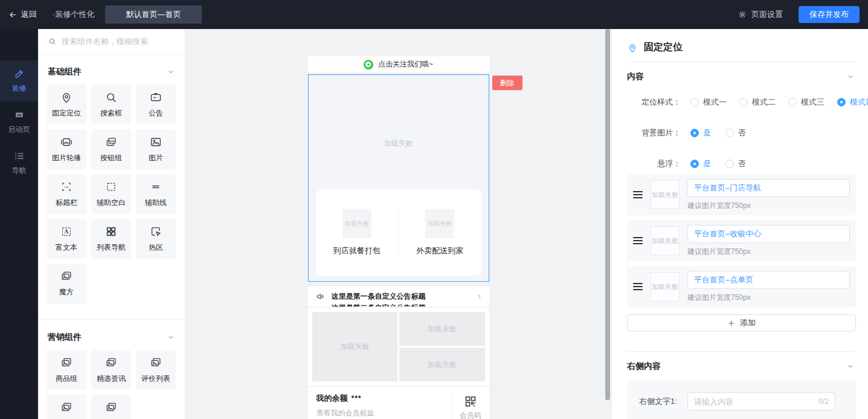  I want to click on section-title: 内容, so click(635, 77).